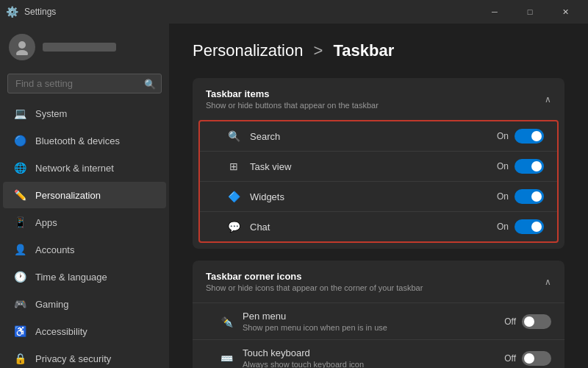 This screenshot has width=588, height=368. I want to click on toggle-thumb-widgets, so click(537, 197).